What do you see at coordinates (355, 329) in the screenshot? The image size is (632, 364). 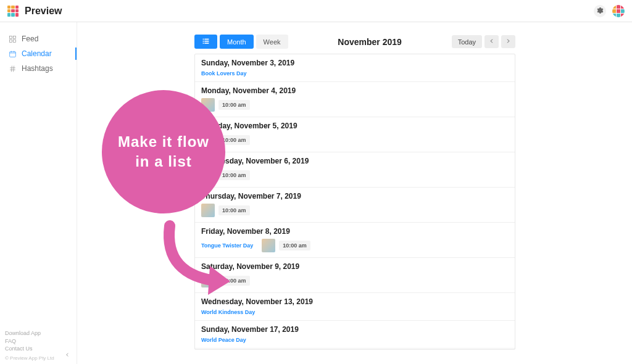 I see `day-header: Sunday, November 17, 2019` at bounding box center [355, 329].